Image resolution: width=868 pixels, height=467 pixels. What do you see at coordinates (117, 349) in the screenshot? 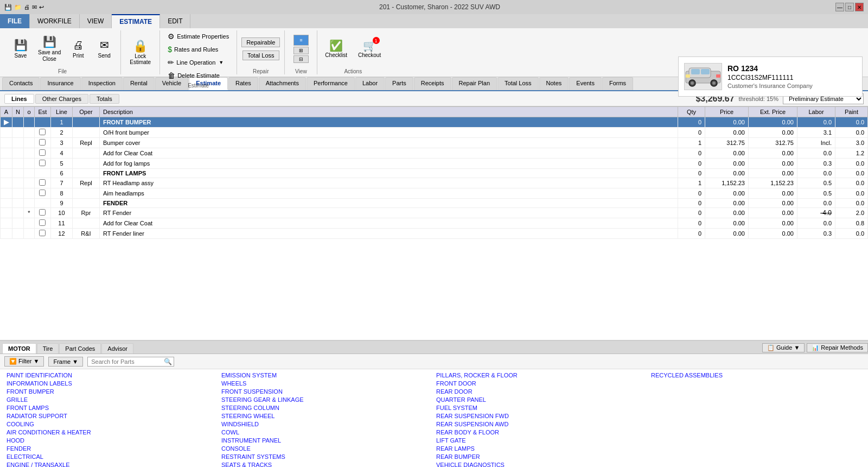
I see `motor-tab-advisor: Advisor` at bounding box center [117, 349].